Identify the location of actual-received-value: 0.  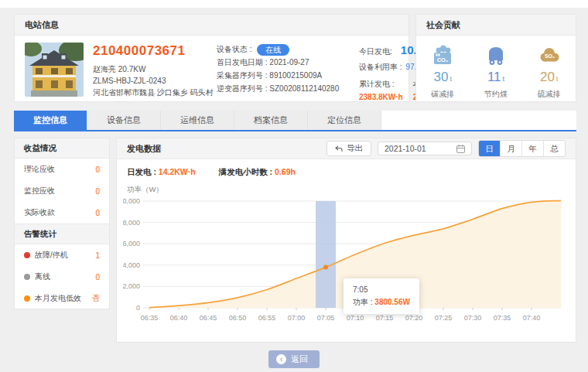
(97, 213).